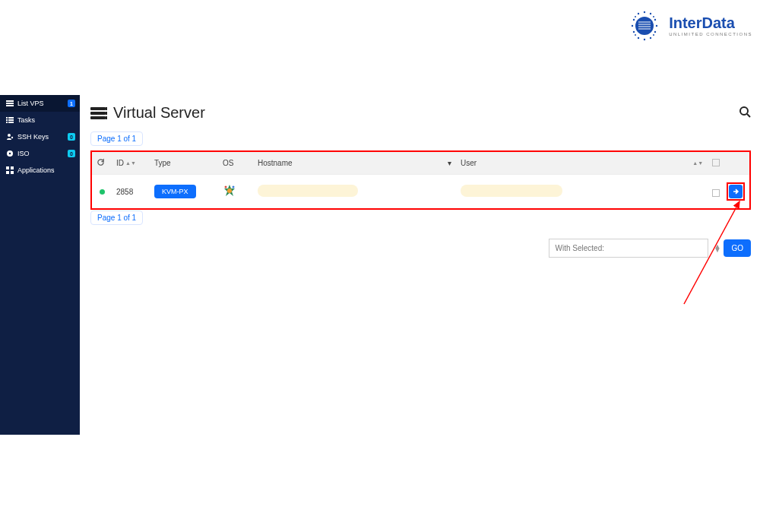 This screenshot has width=760, height=532. Describe the element at coordinates (421, 180) in the screenshot. I see `highlight-box: ID▲▼ Type OS Hostname ▾ User ▲▼ 2858 KVM…` at that location.